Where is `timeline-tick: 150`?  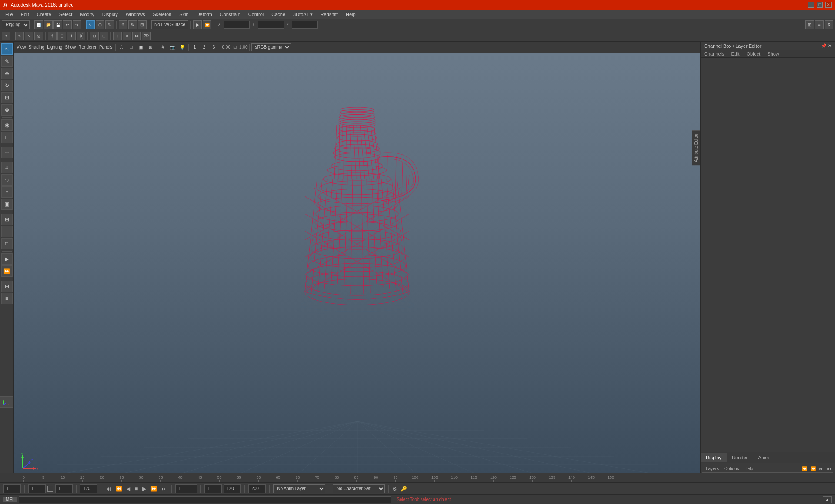 timeline-tick: 150 is located at coordinates (611, 479).